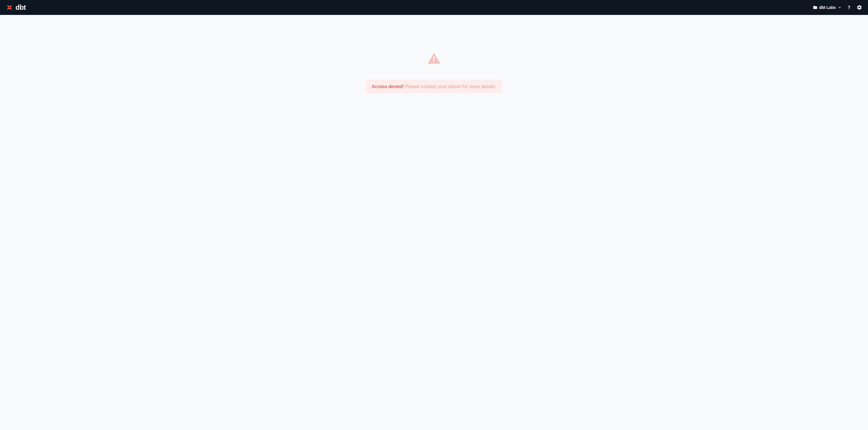 The image size is (868, 430). Describe the element at coordinates (9, 7) in the screenshot. I see `dbt-logo-icon` at that location.